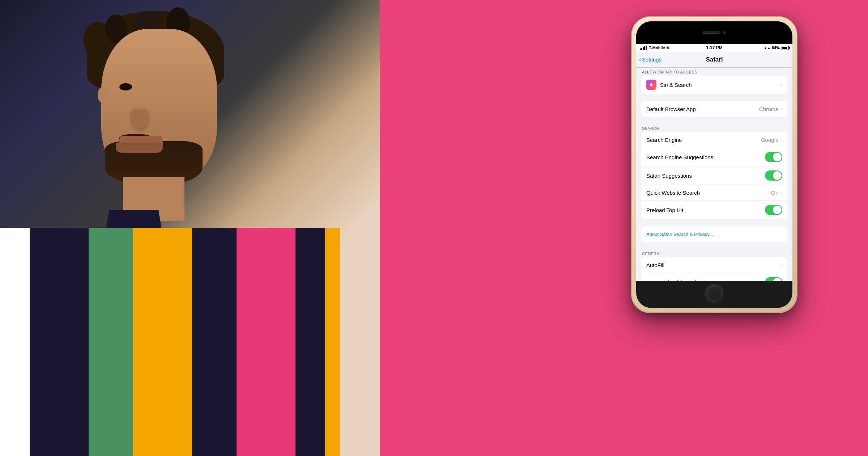  Describe the element at coordinates (770, 140) in the screenshot. I see `search-engine-value: Google` at that location.